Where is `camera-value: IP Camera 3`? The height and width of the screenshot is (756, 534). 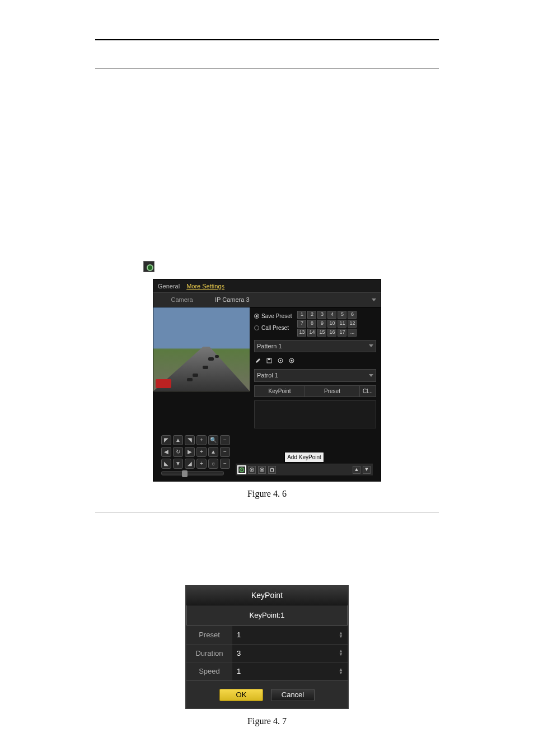
camera-value: IP Camera 3 is located at coordinates (232, 300).